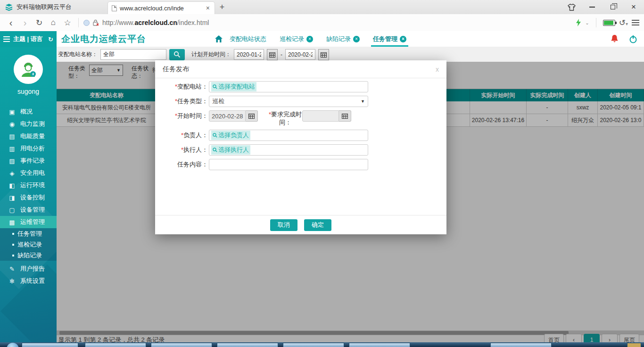  I want to click on skin-button, so click(571, 7).